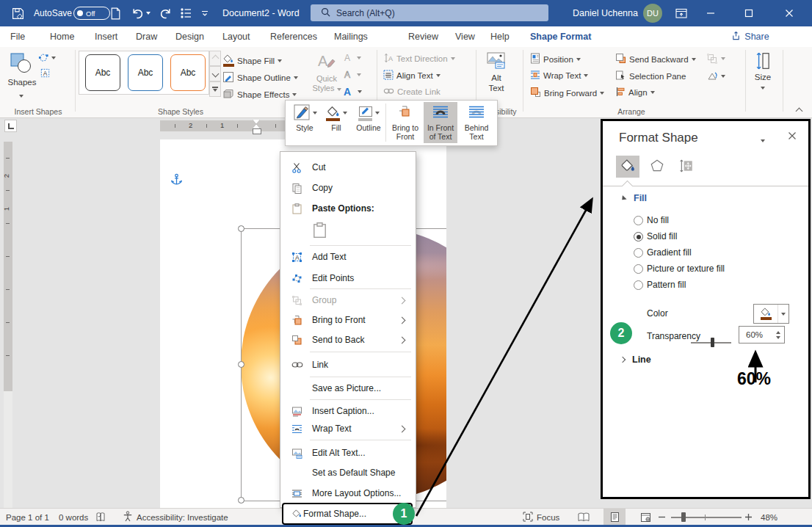 The width and height of the screenshot is (812, 527). I want to click on bullet-list-icon, so click(186, 13).